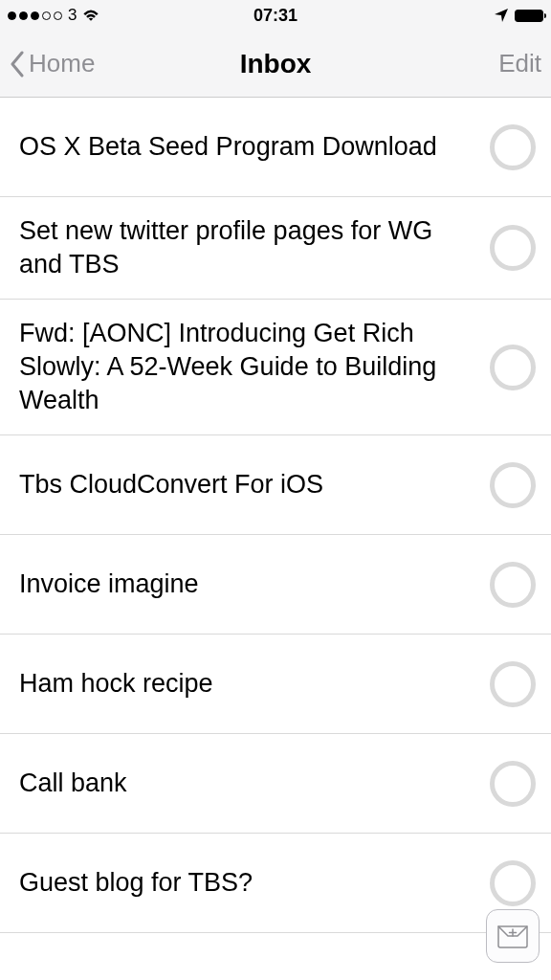 Image resolution: width=551 pixels, height=980 pixels. What do you see at coordinates (276, 15) in the screenshot?
I see `status-time: 07:31` at bounding box center [276, 15].